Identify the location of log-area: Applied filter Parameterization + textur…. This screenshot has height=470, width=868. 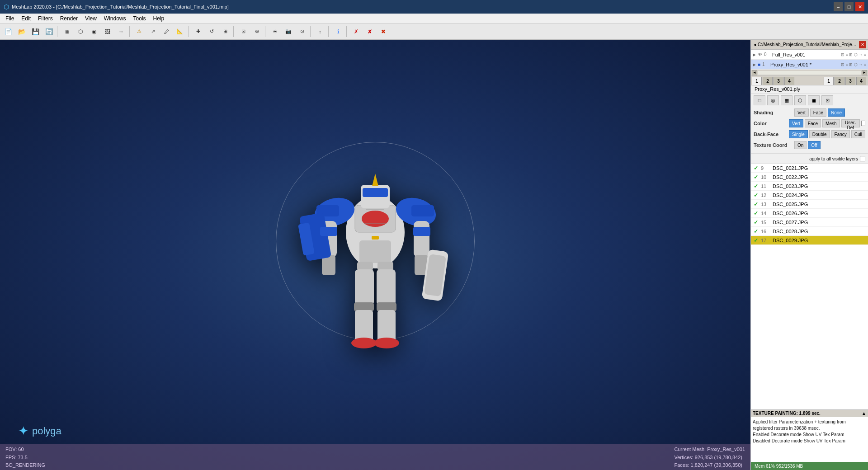
(809, 439).